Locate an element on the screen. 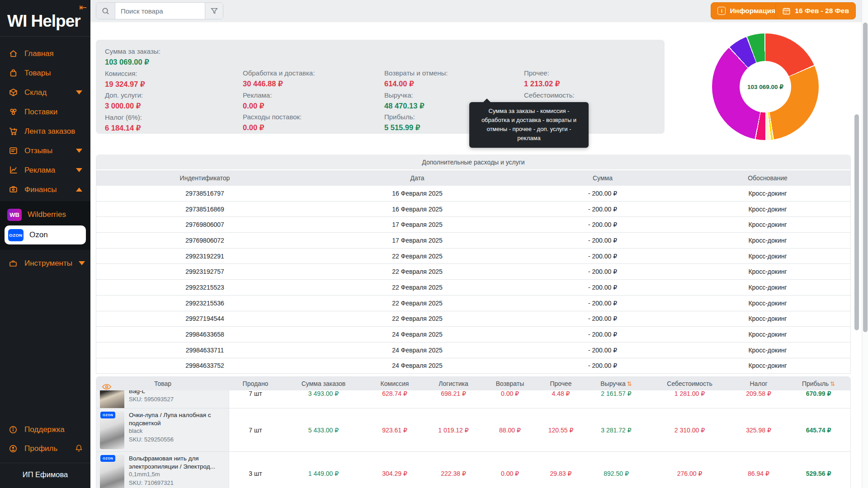  sidebar-item-7: Финансы is located at coordinates (45, 190).